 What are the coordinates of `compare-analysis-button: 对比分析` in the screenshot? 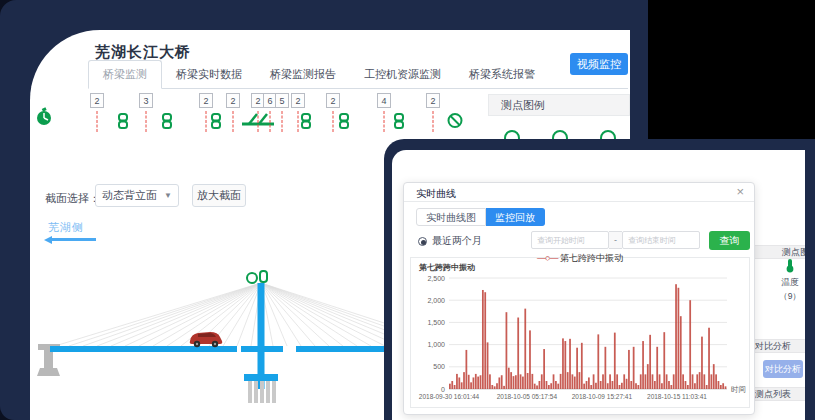 It's located at (783, 369).